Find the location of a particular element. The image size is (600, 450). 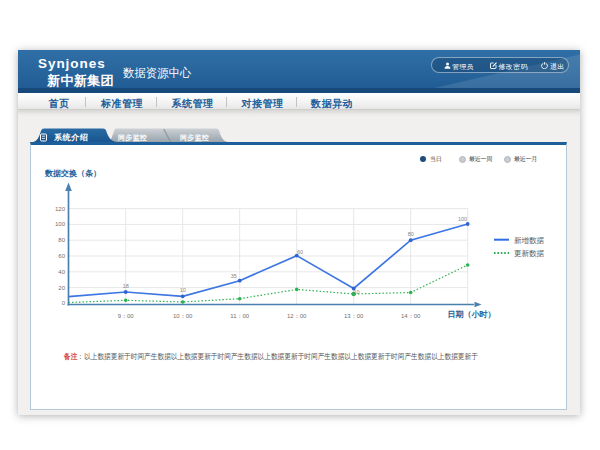

svg-text: 120 is located at coordinates (60, 209).